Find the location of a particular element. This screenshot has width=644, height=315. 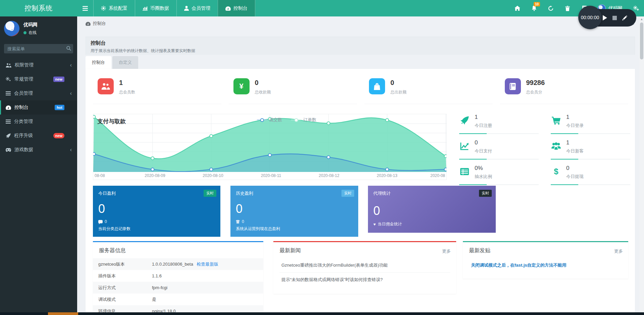

nav-item-member-management: 会员管理 is located at coordinates (197, 8).